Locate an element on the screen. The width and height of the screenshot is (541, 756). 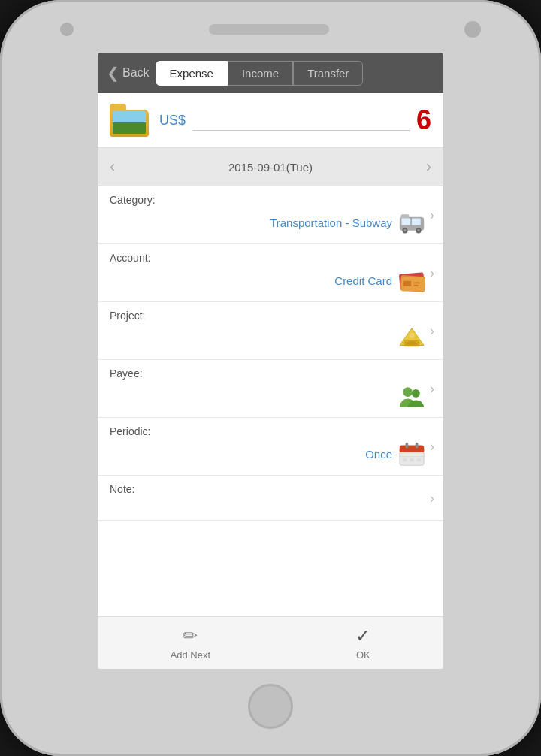
project-label: Project: is located at coordinates (270, 316).